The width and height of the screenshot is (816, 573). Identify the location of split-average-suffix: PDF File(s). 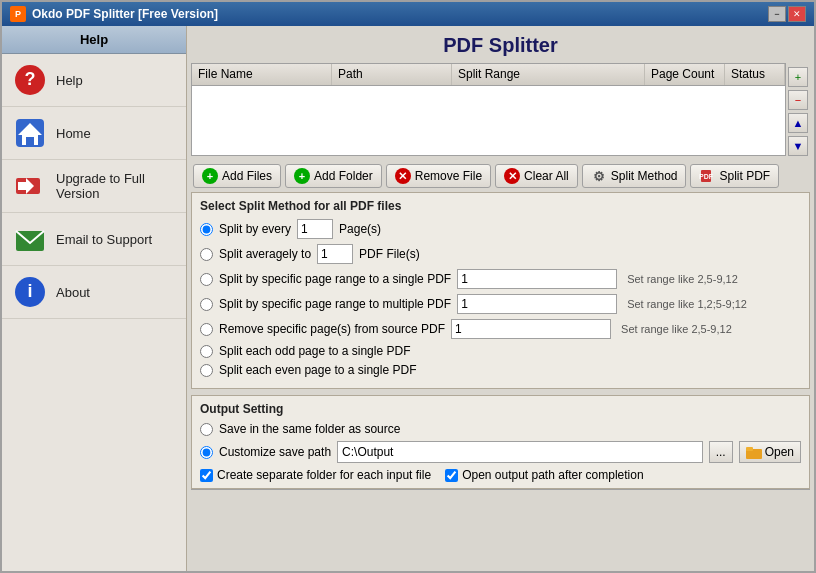
(390, 254).